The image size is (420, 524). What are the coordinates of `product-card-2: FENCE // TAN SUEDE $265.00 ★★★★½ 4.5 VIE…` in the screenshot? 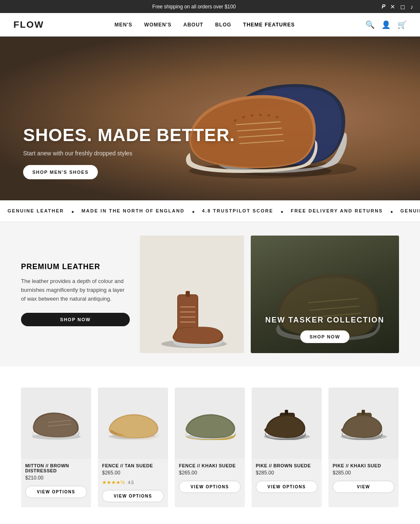 It's located at (133, 448).